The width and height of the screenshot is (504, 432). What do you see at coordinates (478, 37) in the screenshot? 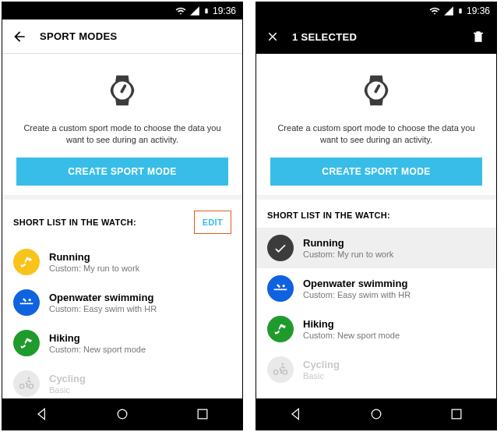
I see `trash-icon` at bounding box center [478, 37].